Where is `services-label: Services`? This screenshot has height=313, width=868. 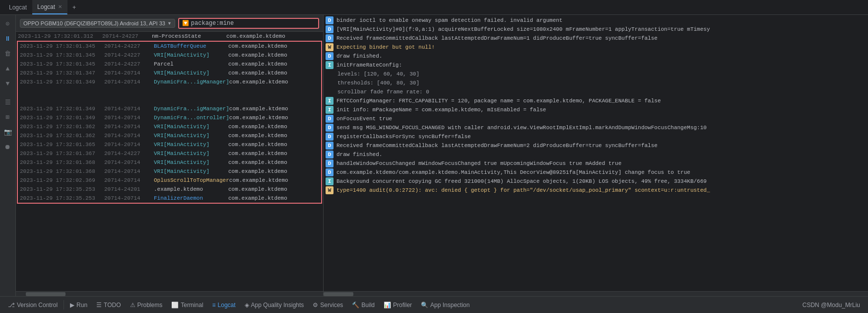 services-label: Services is located at coordinates (332, 305).